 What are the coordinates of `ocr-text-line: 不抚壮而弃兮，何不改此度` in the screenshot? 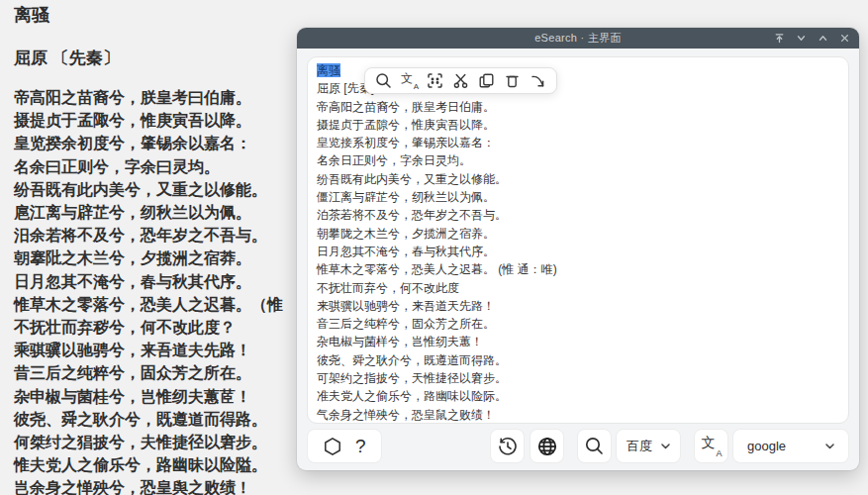 It's located at (578, 288).